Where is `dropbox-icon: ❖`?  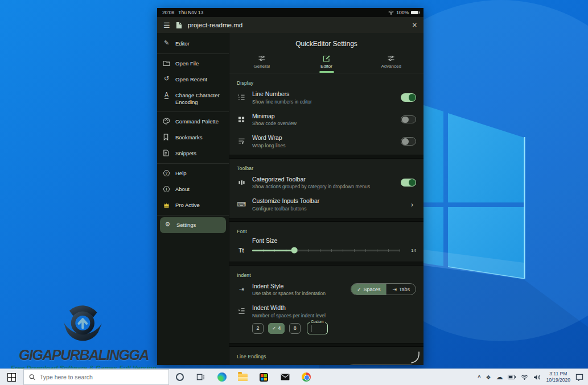 dropbox-icon: ❖ is located at coordinates (488, 378).